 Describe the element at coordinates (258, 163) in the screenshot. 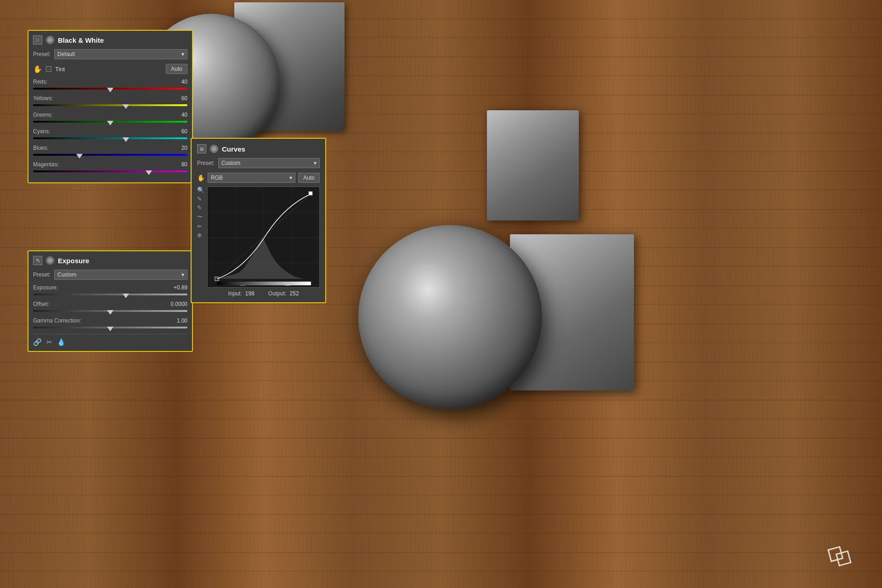

I see `curves-preset-row: Preset: Custom ▾` at that location.